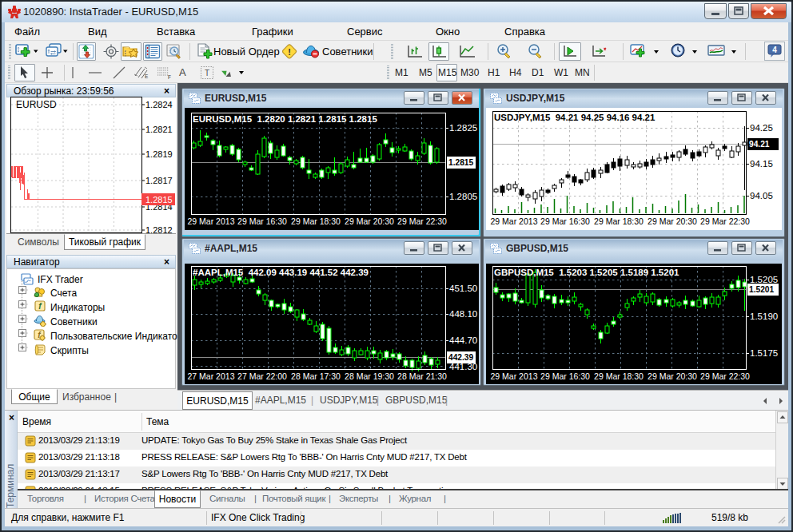  Describe the element at coordinates (159, 105) in the screenshot. I see `svg-text: 1.2824` at that location.